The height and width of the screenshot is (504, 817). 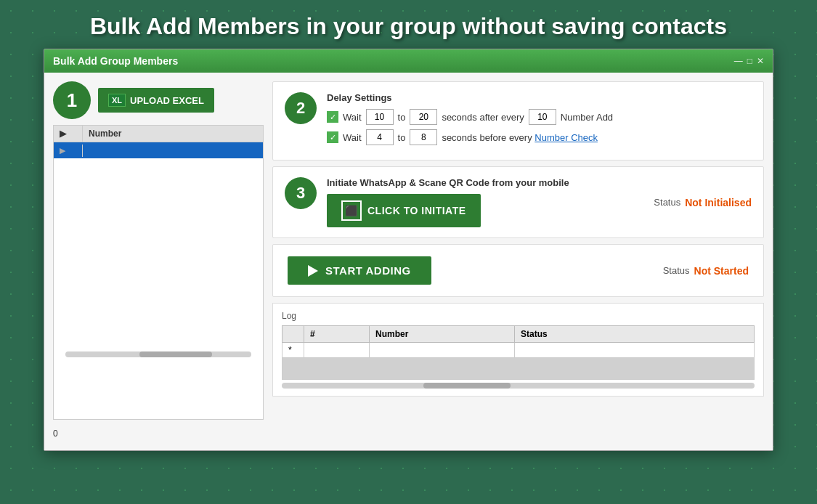 I want to click on initiate-section: 3 Initiate WhatsApp & Scane QR Code from…, so click(x=519, y=202).